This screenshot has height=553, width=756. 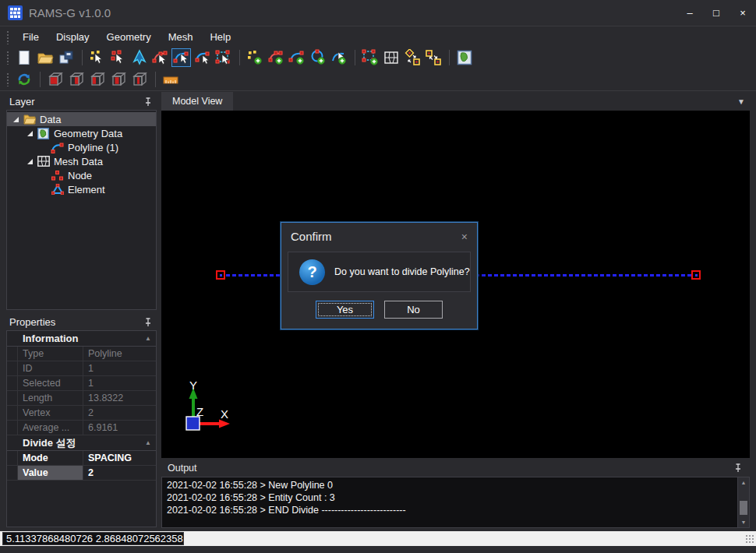 What do you see at coordinates (81, 428) in the screenshot?
I see `properties-grid: Information▲TypePolylineID1Selected1Leng…` at bounding box center [81, 428].